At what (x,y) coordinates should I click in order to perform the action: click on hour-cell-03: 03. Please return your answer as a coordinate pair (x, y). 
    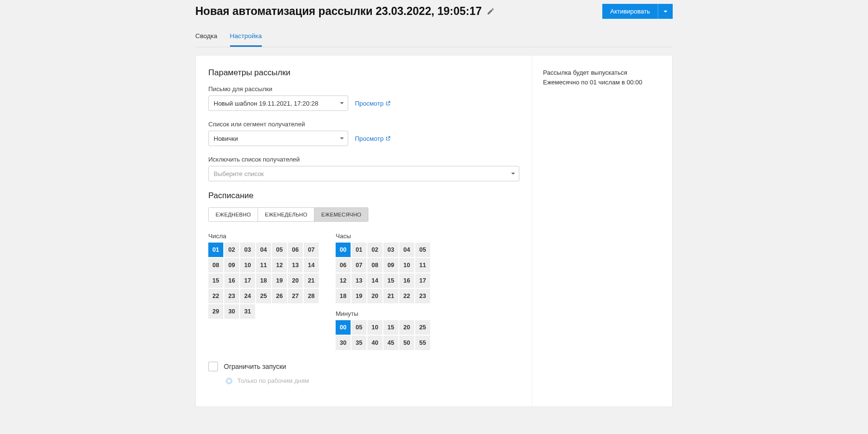
    Looking at the image, I should click on (391, 250).